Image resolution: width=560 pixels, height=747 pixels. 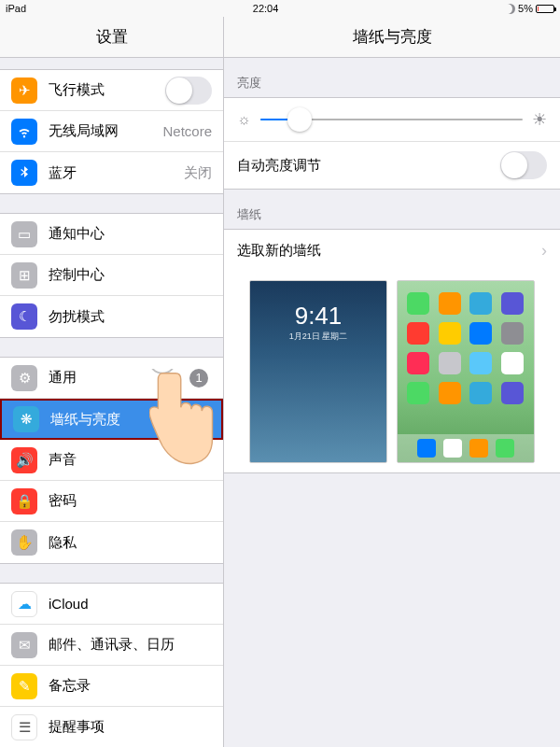 What do you see at coordinates (24, 317) in the screenshot?
I see `dnd-icon: ☾` at bounding box center [24, 317].